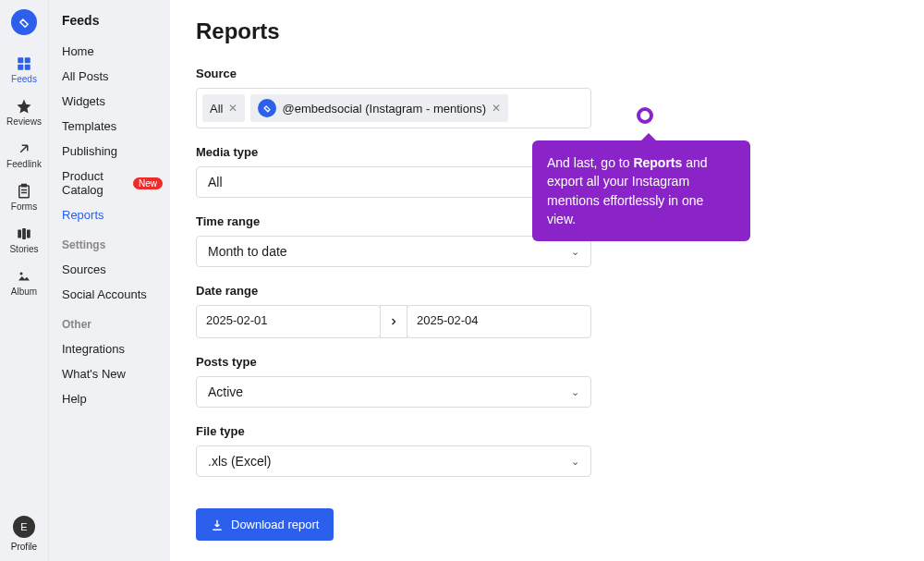 The height and width of the screenshot is (561, 924). I want to click on sidebar-item-publishing: Publishing, so click(113, 152).